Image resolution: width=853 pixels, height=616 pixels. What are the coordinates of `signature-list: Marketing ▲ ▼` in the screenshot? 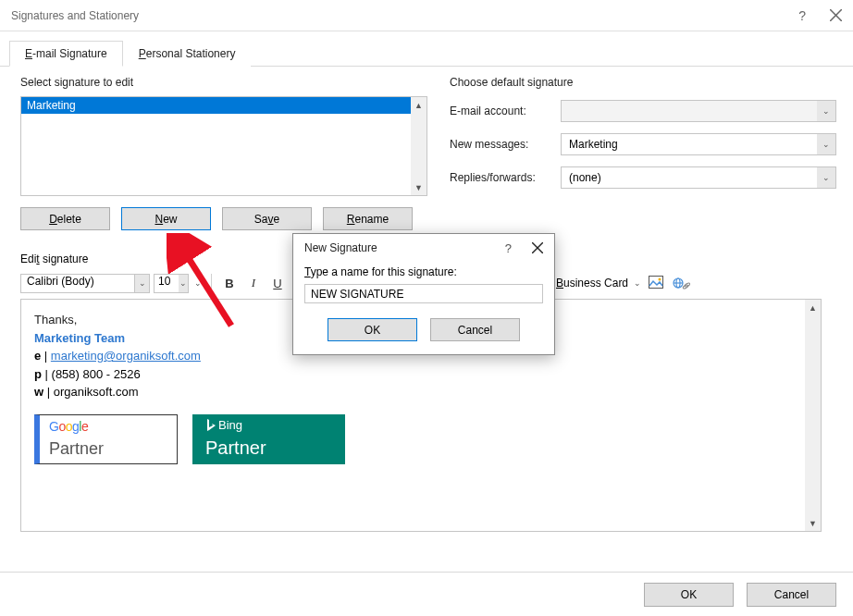 It's located at (224, 146).